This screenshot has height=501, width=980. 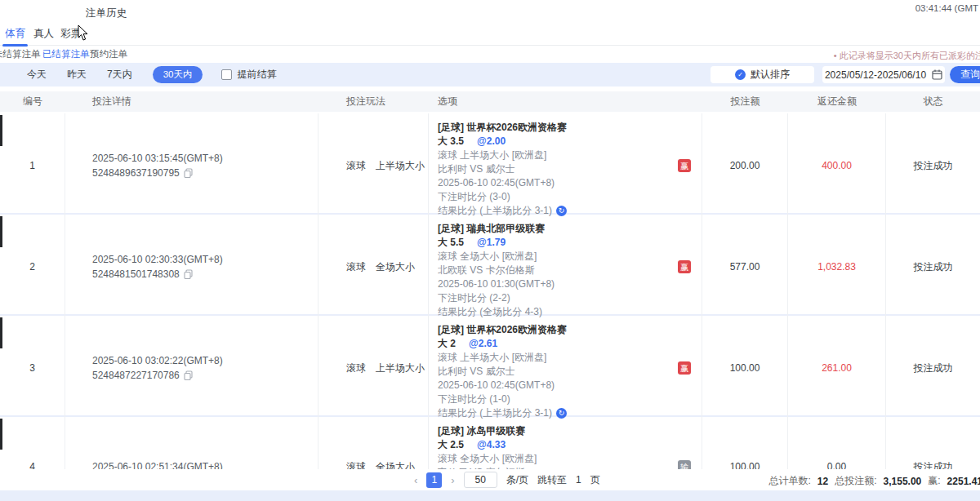 What do you see at coordinates (451, 446) in the screenshot?
I see `pick-value: 大 2.5` at bounding box center [451, 446].